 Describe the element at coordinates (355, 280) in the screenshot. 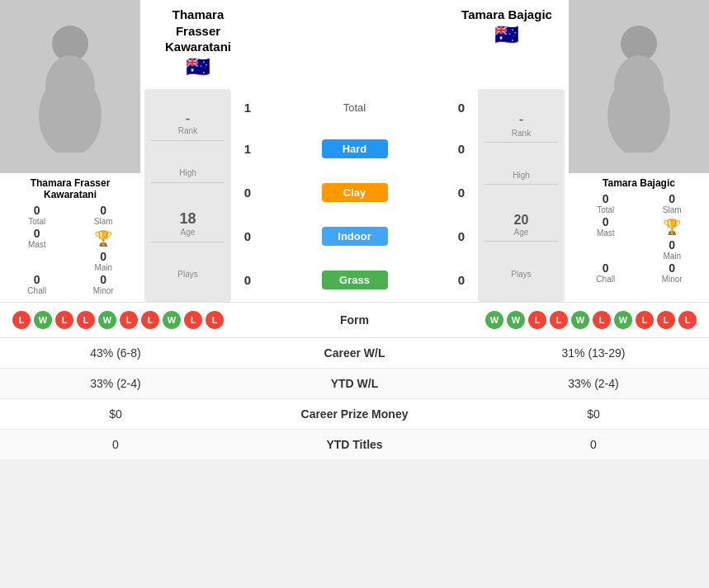

I see `grass-row: 0 Grass 0` at that location.